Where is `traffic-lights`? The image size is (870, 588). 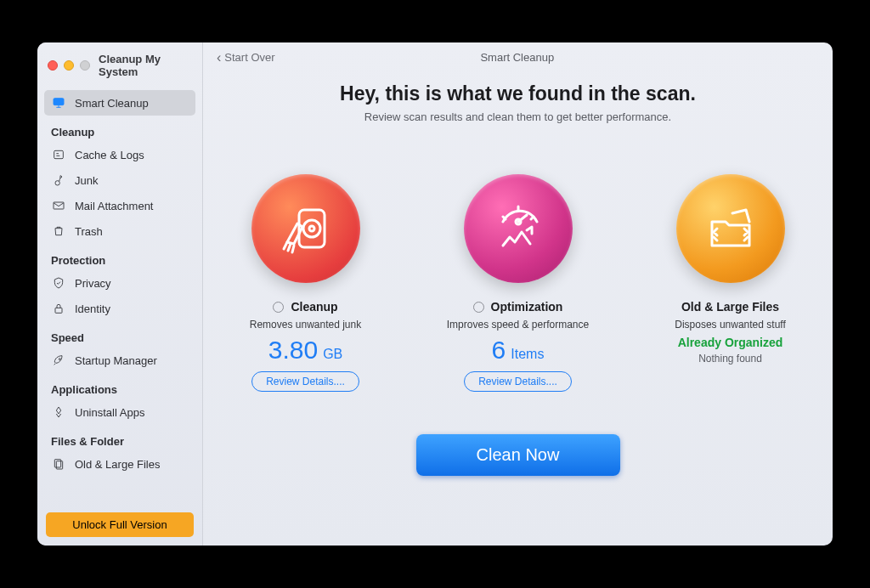 traffic-lights is located at coordinates (69, 65).